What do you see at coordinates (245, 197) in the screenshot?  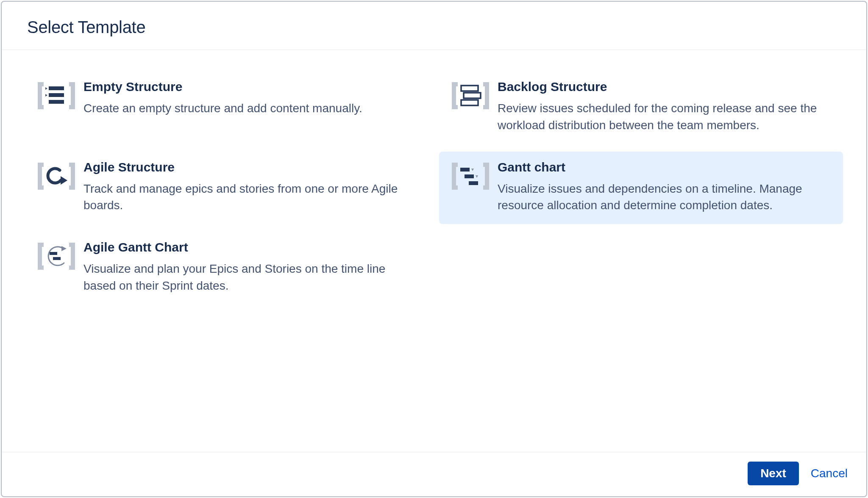 I see `template-description: Track and manage epics and stories from …` at bounding box center [245, 197].